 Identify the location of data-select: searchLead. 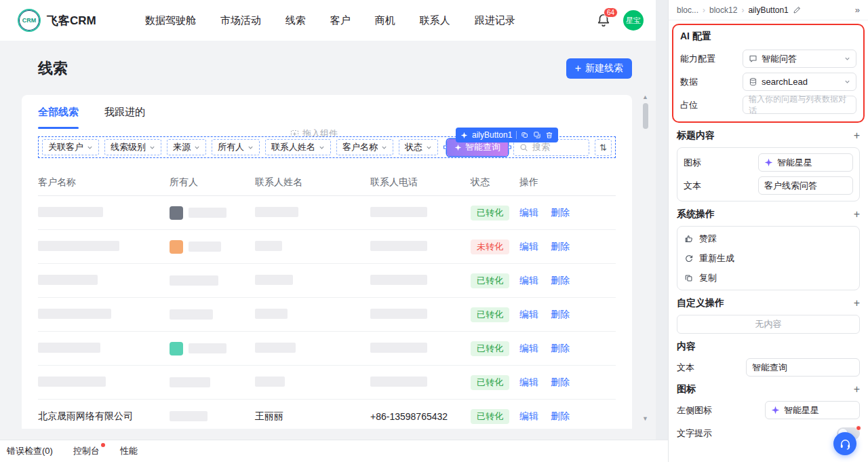
(800, 81).